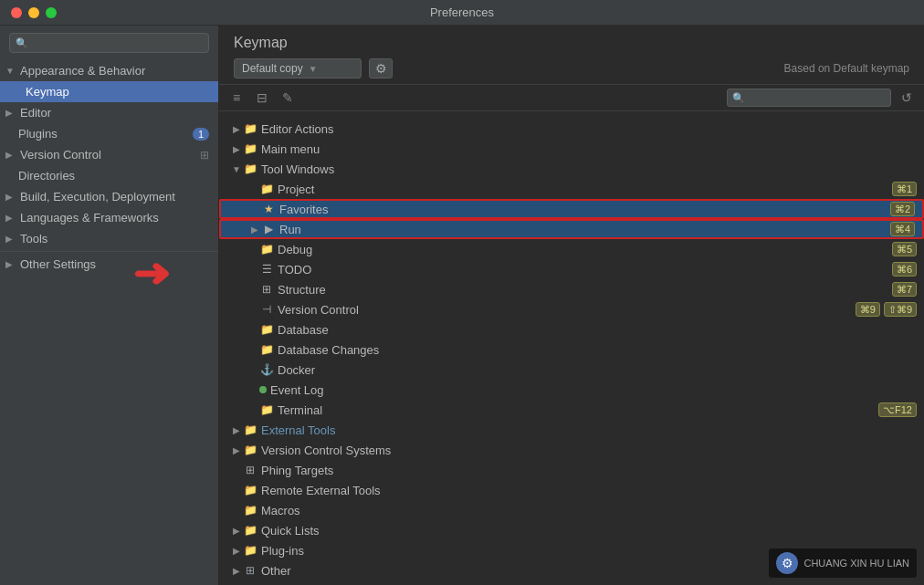 The image size is (924, 585). Describe the element at coordinates (589, 431) in the screenshot. I see `node-label-external-tools: External Tools` at that location.